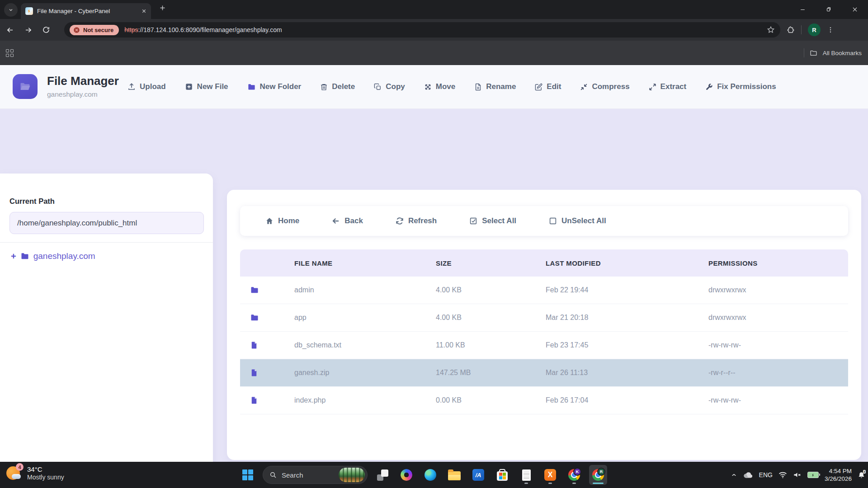 Image resolution: width=868 pixels, height=488 pixels. Describe the element at coordinates (430, 475) in the screenshot. I see `edge-button` at that location.